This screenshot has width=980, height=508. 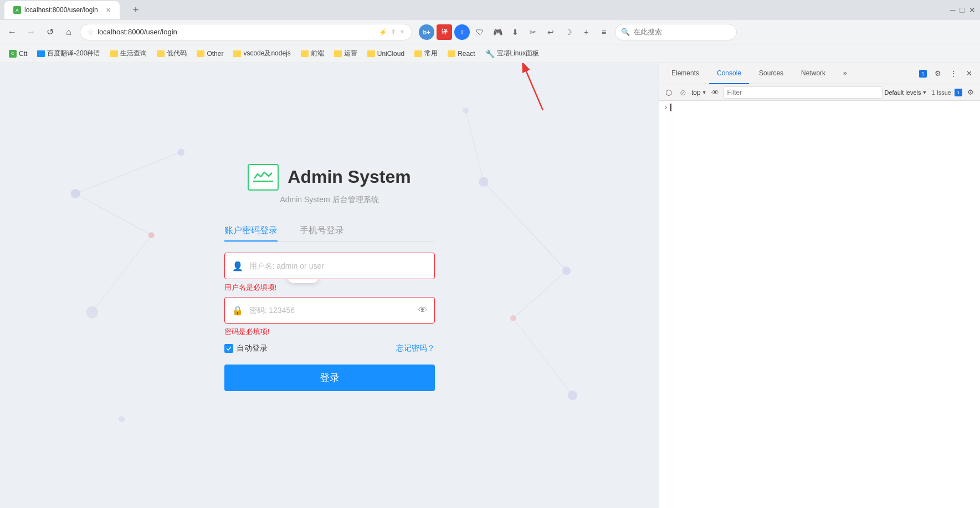 I want to click on bookmark-other: Other, so click(x=210, y=54).